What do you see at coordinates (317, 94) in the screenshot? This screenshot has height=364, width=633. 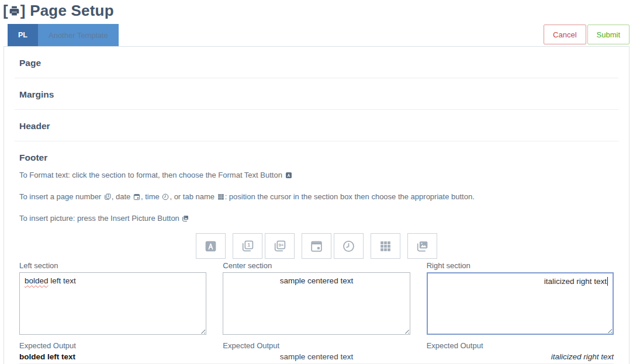 I see `accordion-section-margins: Margins` at bounding box center [317, 94].